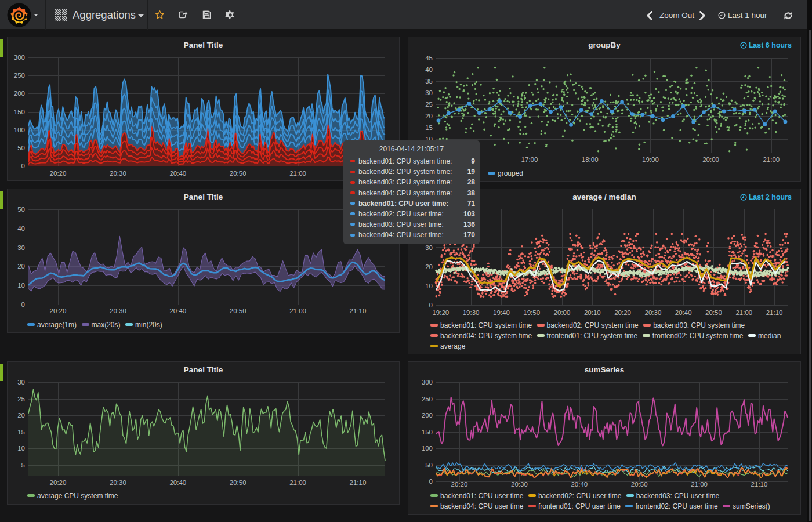 The image size is (812, 522). What do you see at coordinates (429, 81) in the screenshot?
I see `svg-text: 35` at bounding box center [429, 81].